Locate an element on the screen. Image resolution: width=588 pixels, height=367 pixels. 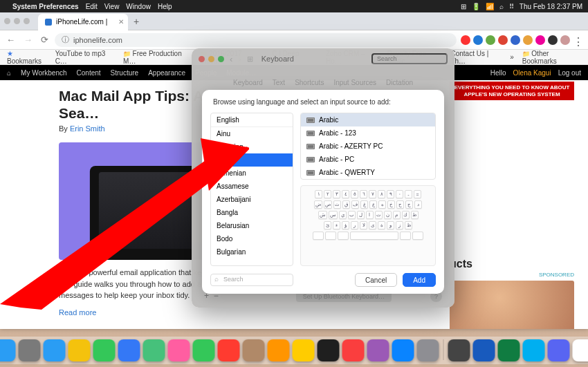
language-row: Bulgarian is located at coordinates (252, 252).